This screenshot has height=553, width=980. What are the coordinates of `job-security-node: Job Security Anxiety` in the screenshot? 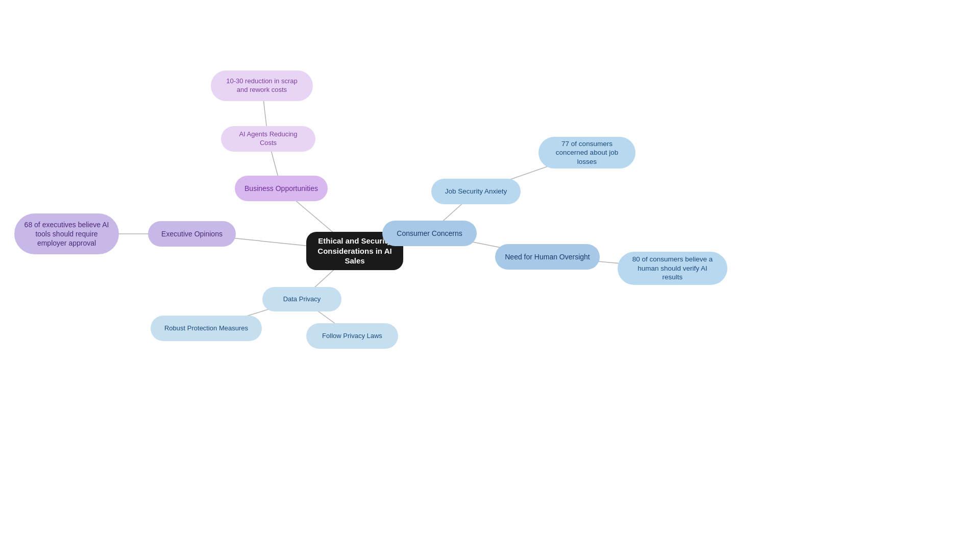 It's located at (476, 191).